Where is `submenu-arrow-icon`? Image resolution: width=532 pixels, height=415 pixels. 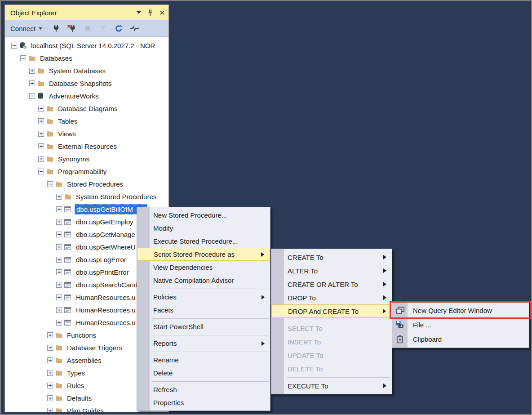 submenu-arrow-icon is located at coordinates (385, 271).